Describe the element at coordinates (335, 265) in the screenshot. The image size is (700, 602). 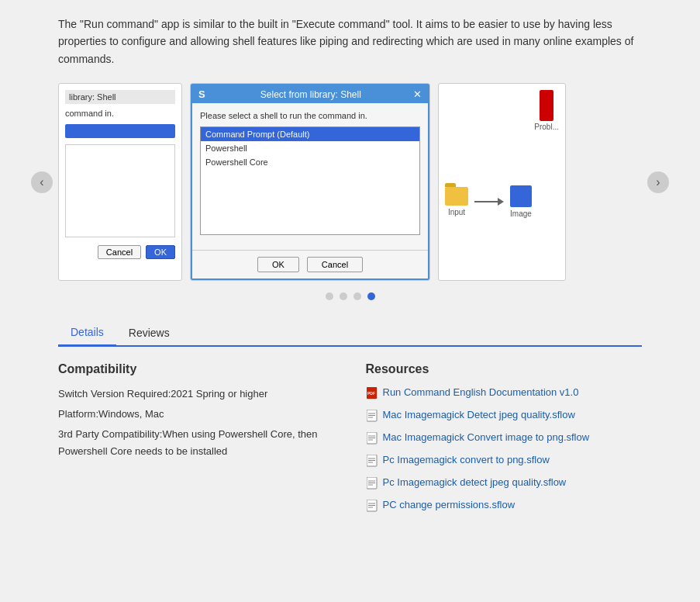
I see `slide2-cancel-button: Cancel` at that location.